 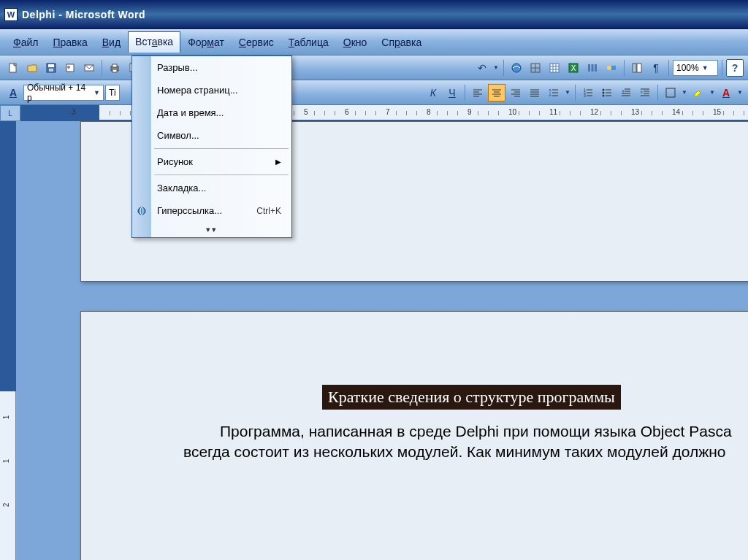 What do you see at coordinates (535, 68) in the screenshot?
I see `tables-borders-button` at bounding box center [535, 68].